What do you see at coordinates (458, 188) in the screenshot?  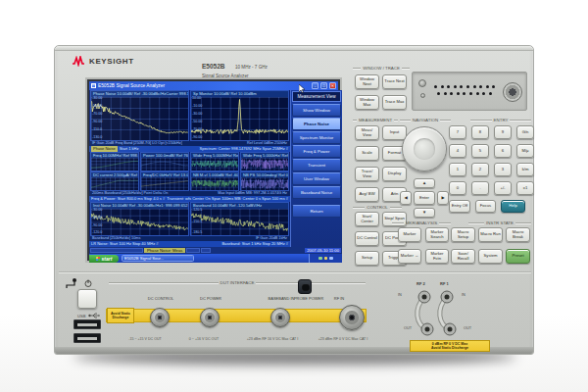 I see `key-0: 0` at bounding box center [458, 188].